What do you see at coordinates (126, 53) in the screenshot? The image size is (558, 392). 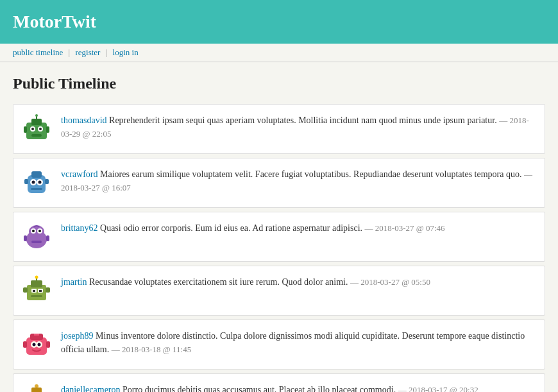 I see `nav-login: login in` at bounding box center [126, 53].